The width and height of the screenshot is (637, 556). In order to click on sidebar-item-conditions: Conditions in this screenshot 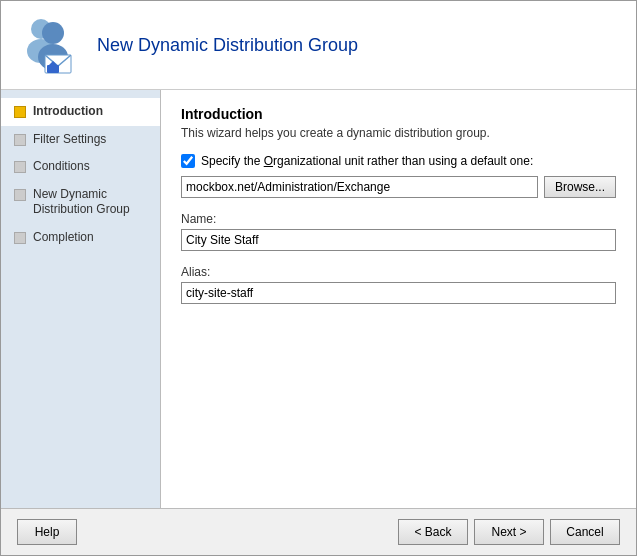, I will do `click(80, 167)`.